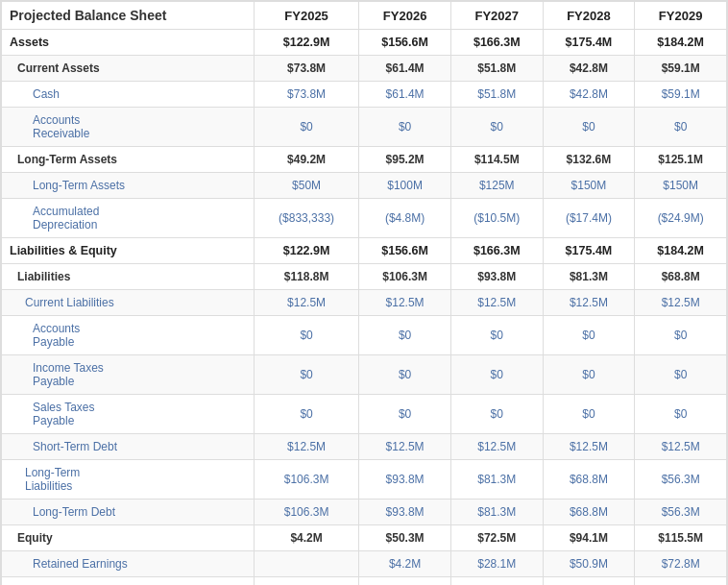  What do you see at coordinates (305, 565) in the screenshot?
I see `row-value` at bounding box center [305, 565].